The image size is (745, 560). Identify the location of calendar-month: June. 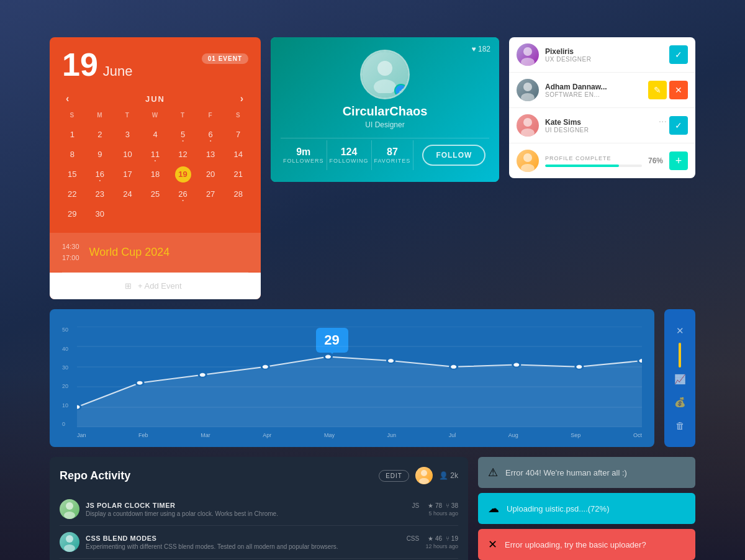
(118, 71).